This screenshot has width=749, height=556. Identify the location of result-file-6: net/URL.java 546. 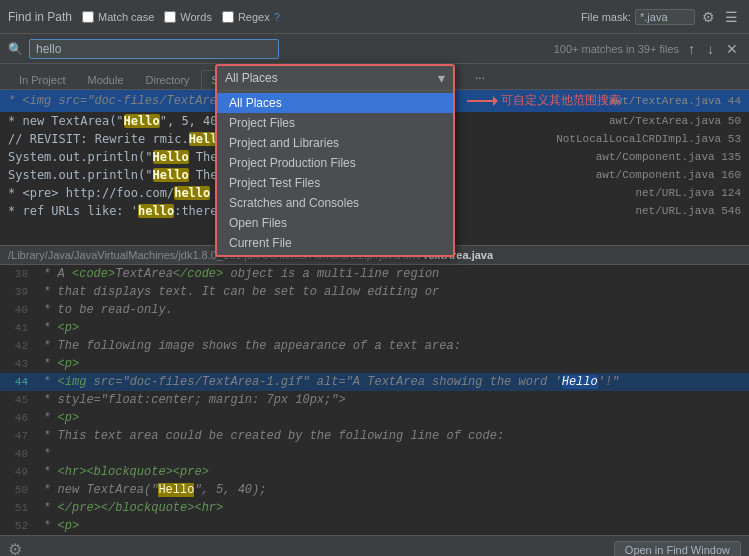
(688, 211).